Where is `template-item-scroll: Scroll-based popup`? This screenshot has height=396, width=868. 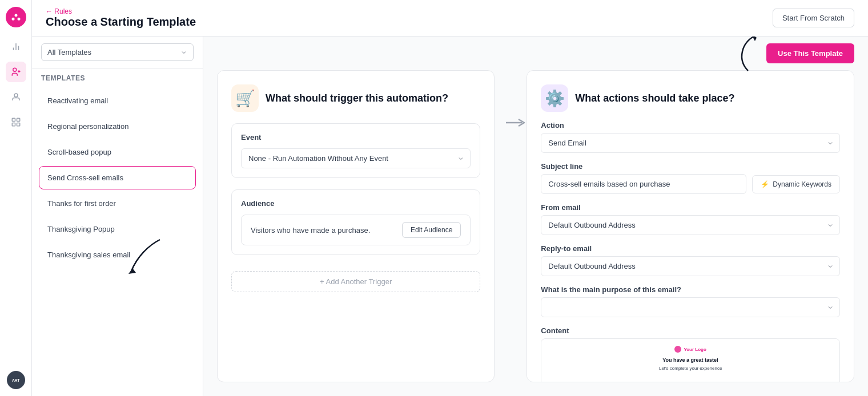 template-item-scroll: Scroll-based popup is located at coordinates (118, 152).